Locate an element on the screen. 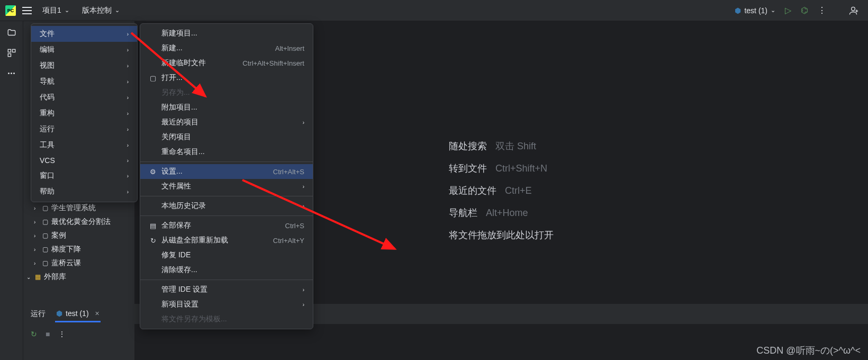 The height and width of the screenshot is (360, 868). shortcut-label: Ctrl+Alt+Y is located at coordinates (289, 240).